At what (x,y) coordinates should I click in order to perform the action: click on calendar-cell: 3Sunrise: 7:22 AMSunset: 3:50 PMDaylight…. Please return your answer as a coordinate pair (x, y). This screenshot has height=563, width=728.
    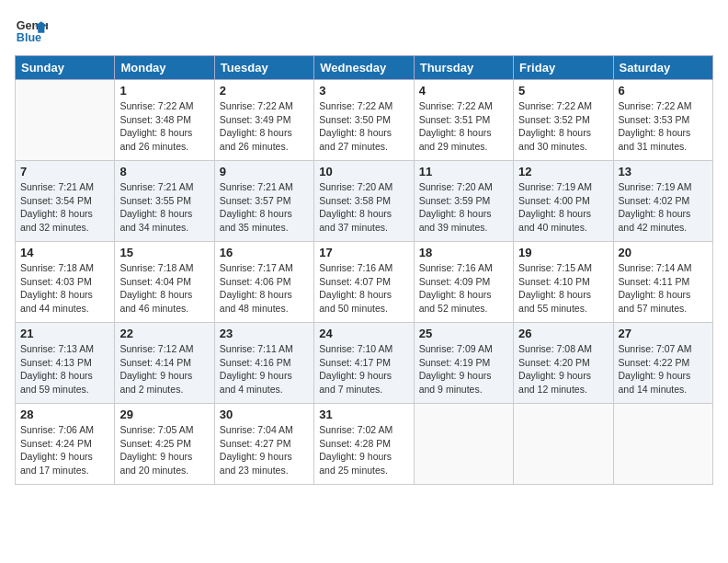
    Looking at the image, I should click on (364, 121).